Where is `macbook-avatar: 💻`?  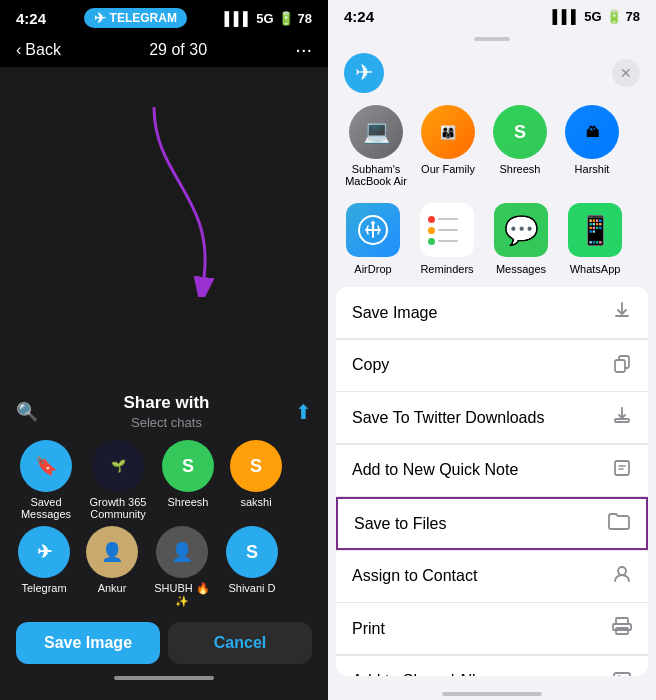
macbook-avatar: 💻 is located at coordinates (376, 132).